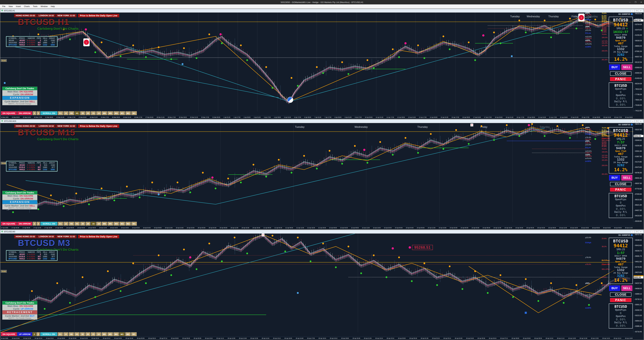 Image resolution: width=644 pixels, height=340 pixels. What do you see at coordinates (638, 62) in the screenshot?
I see `price-axis: 96153.0994928.5993704.0992479.5991255.09…` at bounding box center [638, 62].